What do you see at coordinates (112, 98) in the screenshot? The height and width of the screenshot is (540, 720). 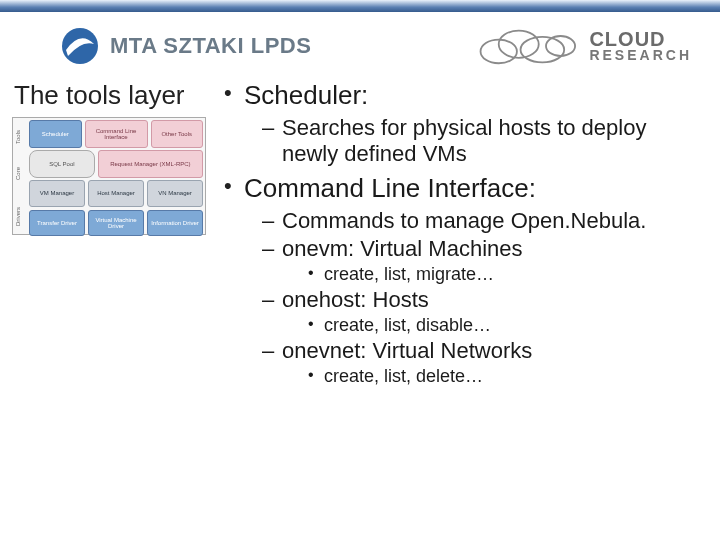 I see `section-title: The tools layer` at bounding box center [112, 98].